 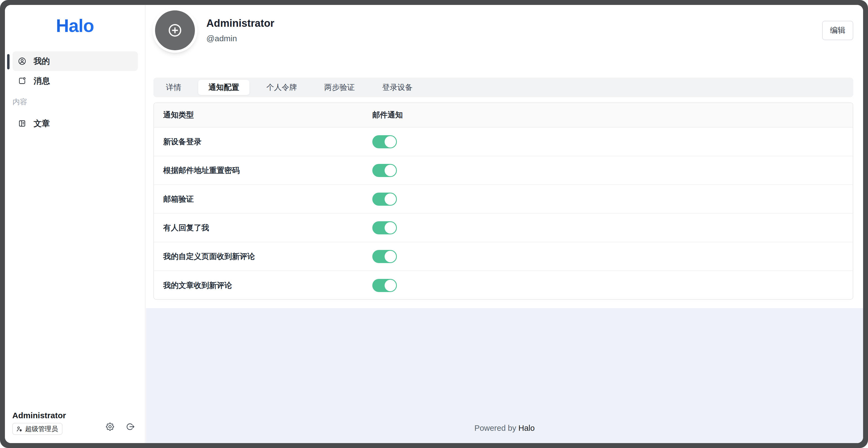 I want to click on user-handle: @admin, so click(x=240, y=38).